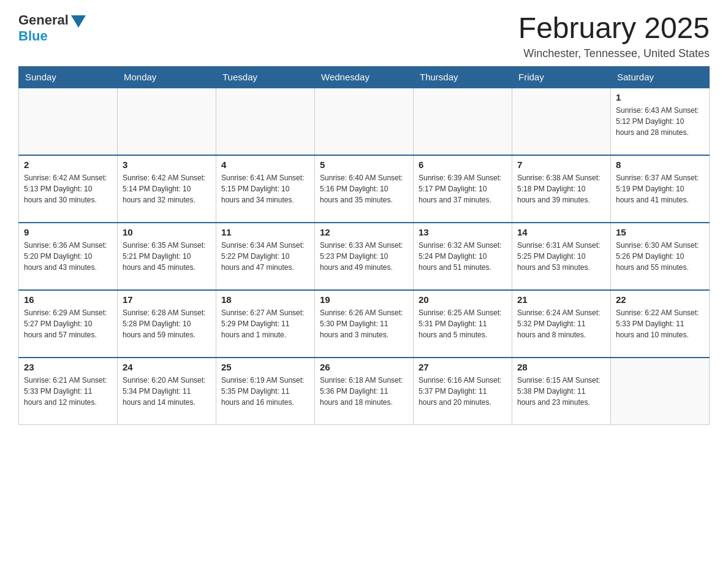 The height and width of the screenshot is (563, 728). I want to click on calendar-cell-w5d4: 26Sunrise: 6:18 AM Sunset: 5:36 PM Dayli…, so click(364, 391).